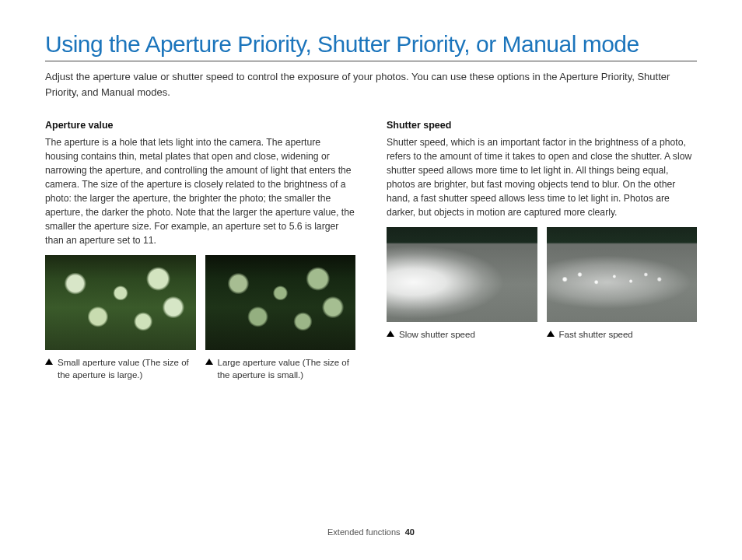 Image resolution: width=742 pixels, height=560 pixels. Describe the element at coordinates (287, 369) in the screenshot. I see `caption-text: Large aperture value (The size of the ap…` at that location.